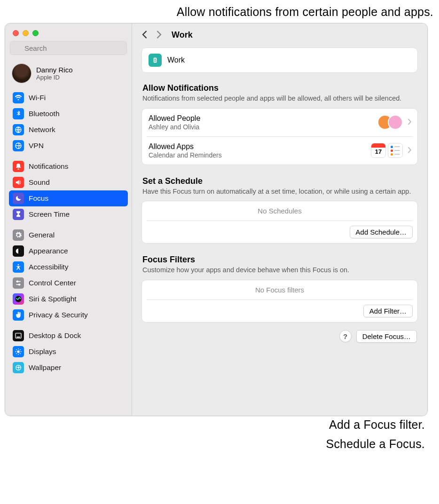 The width and height of the screenshot is (439, 504). Describe the element at coordinates (18, 235) in the screenshot. I see `gear-icon` at that location.